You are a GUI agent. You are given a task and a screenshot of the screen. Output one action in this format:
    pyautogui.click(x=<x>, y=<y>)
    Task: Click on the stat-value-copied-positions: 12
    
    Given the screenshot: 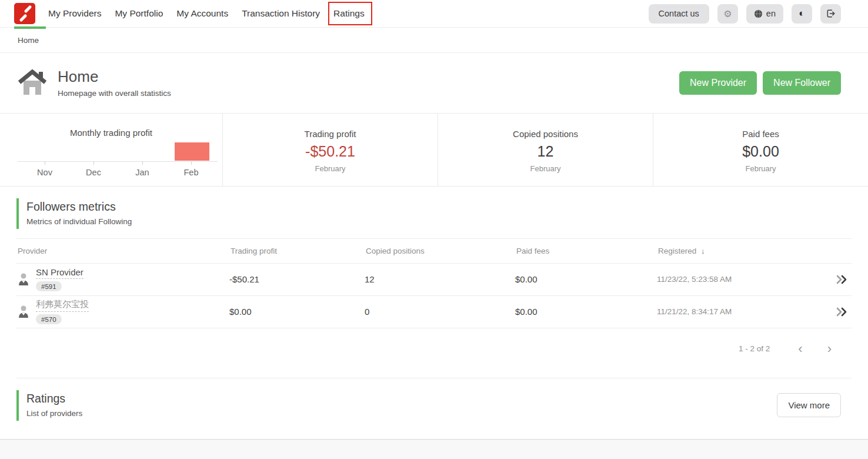 What is the action you would take?
    pyautogui.click(x=546, y=152)
    